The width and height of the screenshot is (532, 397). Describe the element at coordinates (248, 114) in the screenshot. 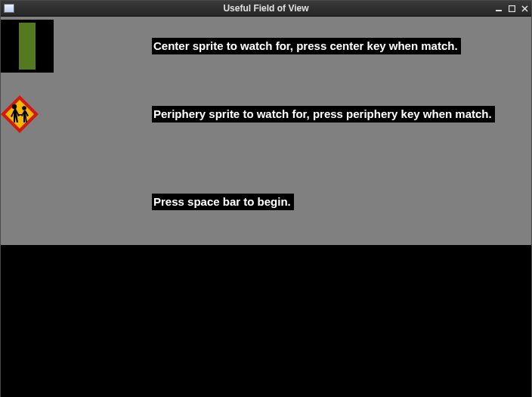

I see `periphery-sprite-row: Periphery sprite to watch for, press per…` at that location.